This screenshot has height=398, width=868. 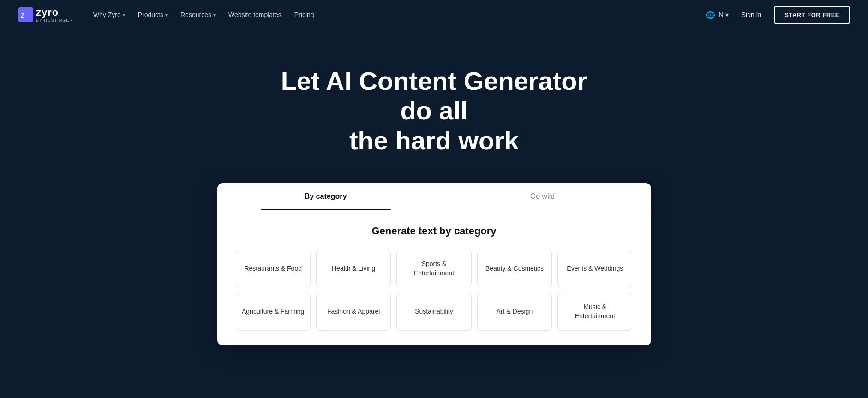 What do you see at coordinates (46, 15) in the screenshot?
I see `logo: Z zyro BY HOSTINGER` at bounding box center [46, 15].